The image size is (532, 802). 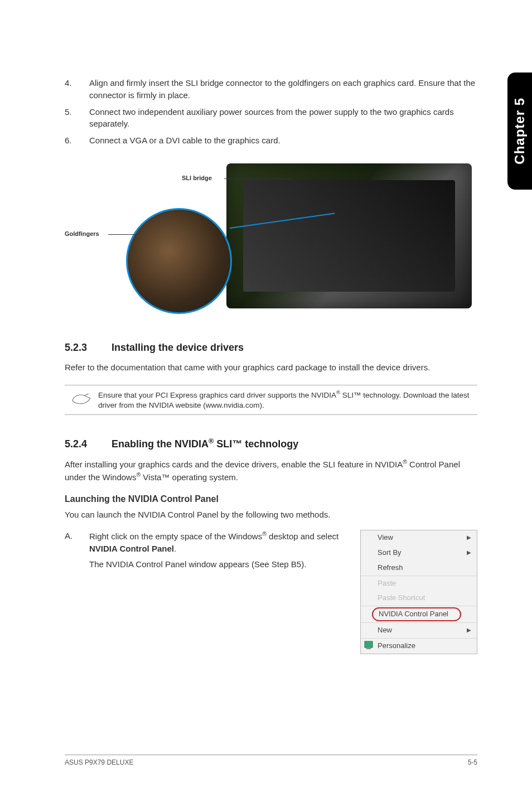 What do you see at coordinates (160, 444) in the screenshot?
I see `section-title-part: Enabling the NVIDIA` at bounding box center [160, 444].